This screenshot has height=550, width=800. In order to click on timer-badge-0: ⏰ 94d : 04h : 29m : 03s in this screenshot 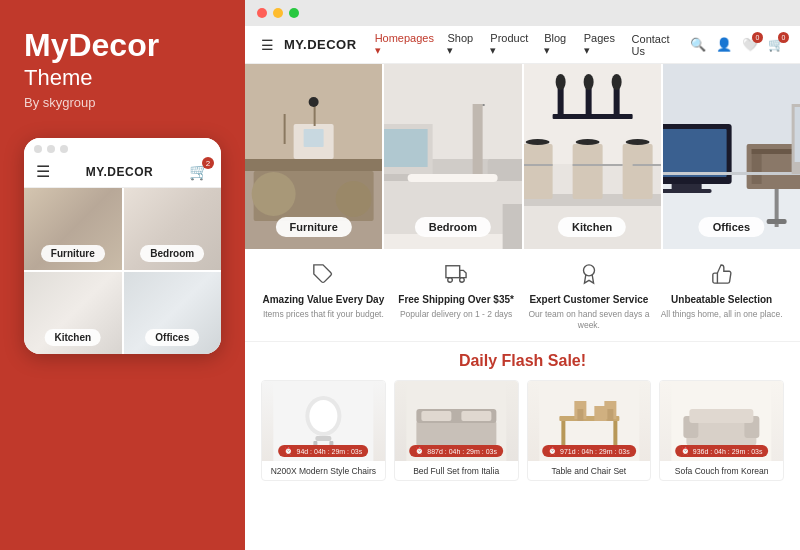, I will do `click(323, 451)`.